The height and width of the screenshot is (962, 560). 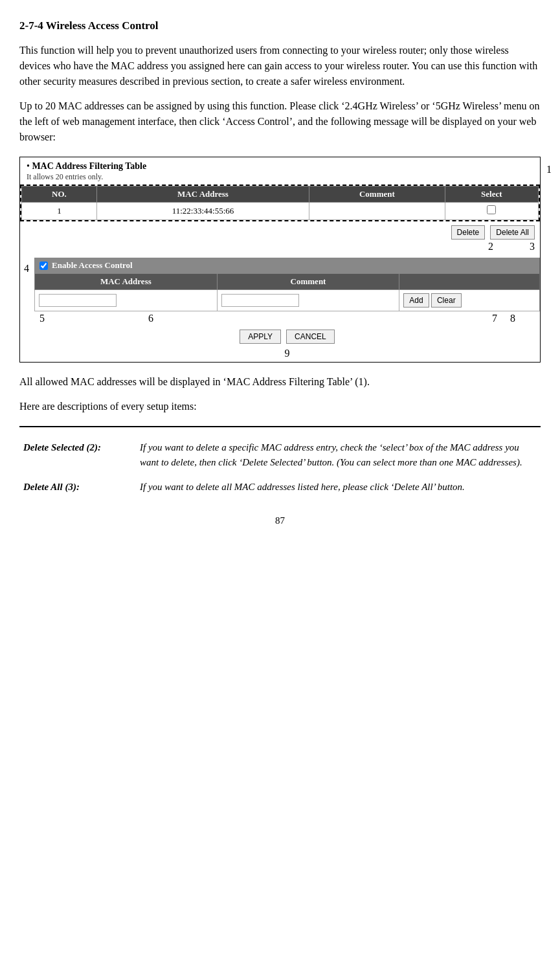 I want to click on comment-input, so click(x=260, y=300).